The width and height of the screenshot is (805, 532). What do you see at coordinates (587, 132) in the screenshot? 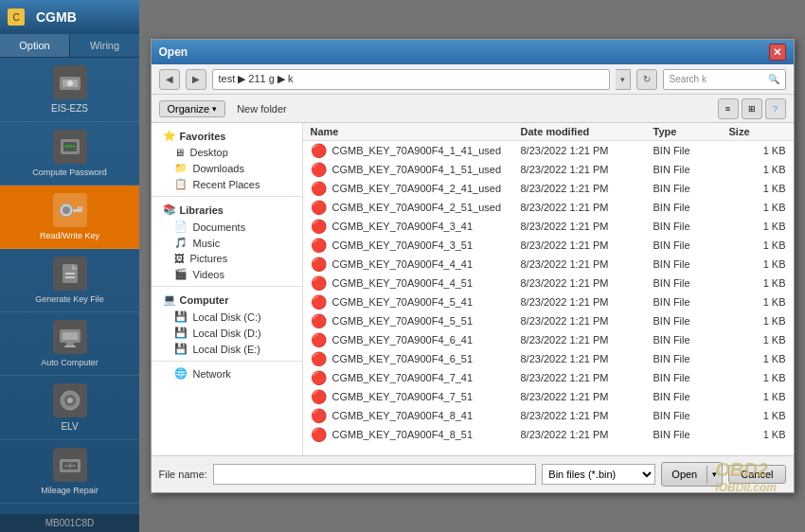
I see `col-date: Date modified` at bounding box center [587, 132].